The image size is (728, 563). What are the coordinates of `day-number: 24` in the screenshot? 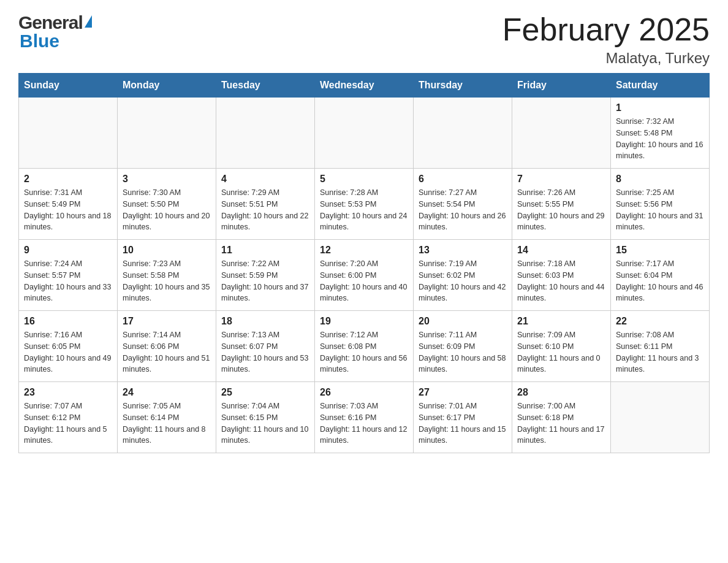 It's located at (167, 393).